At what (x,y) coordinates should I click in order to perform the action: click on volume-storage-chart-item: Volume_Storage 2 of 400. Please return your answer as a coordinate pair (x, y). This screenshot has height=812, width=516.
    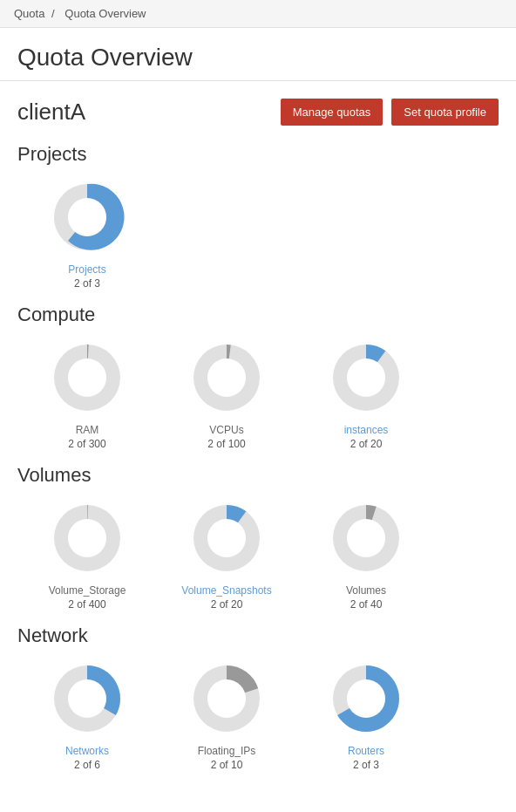
    Looking at the image, I should click on (87, 555).